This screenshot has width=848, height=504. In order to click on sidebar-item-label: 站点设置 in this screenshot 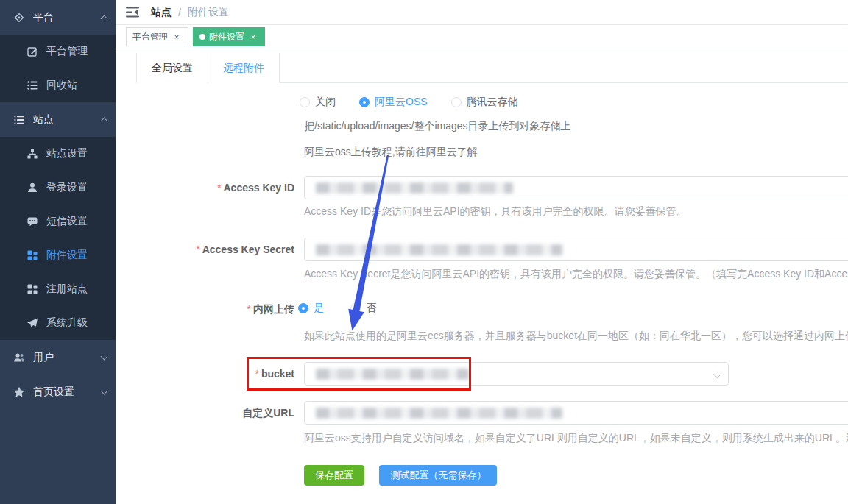, I will do `click(77, 154)`.